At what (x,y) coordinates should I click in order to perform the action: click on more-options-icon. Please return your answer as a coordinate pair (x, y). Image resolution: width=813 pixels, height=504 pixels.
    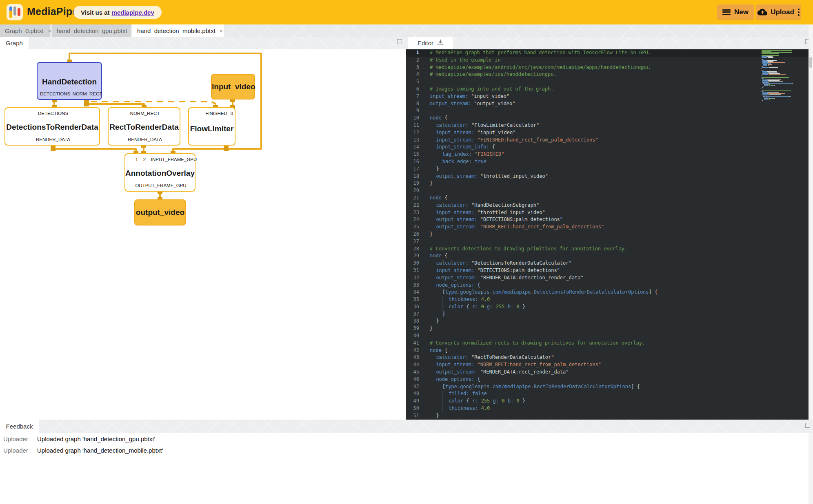
    Looking at the image, I should click on (799, 12).